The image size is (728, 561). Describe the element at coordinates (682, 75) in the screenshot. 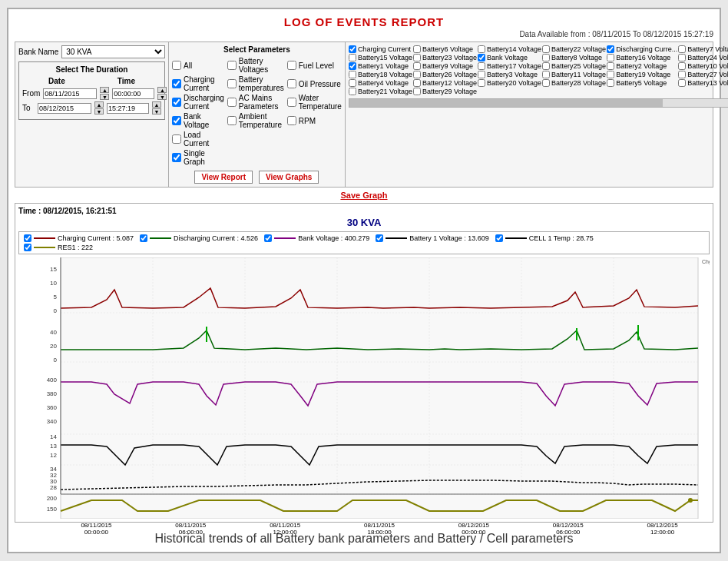

I see `cb-battery27-input` at that location.